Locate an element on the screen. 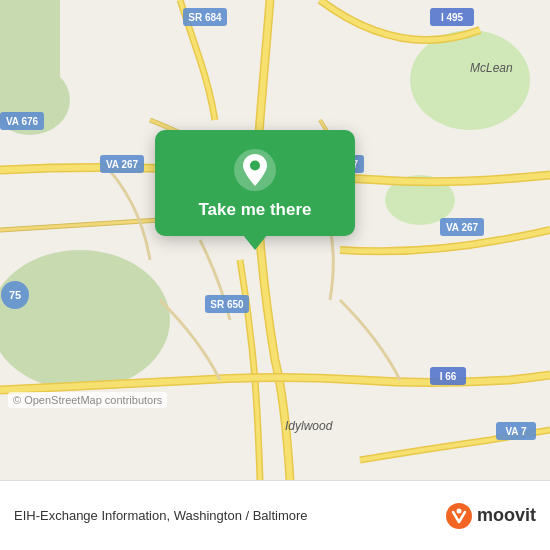 The image size is (550, 550). take-me-there-popup: Take me there is located at coordinates (255, 183).